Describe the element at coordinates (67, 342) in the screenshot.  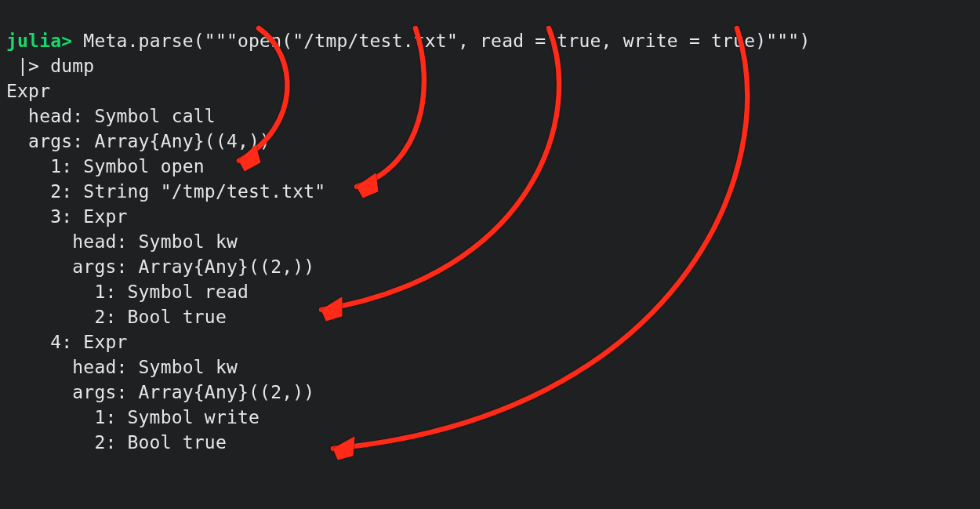
I see `dump-line: 4: Expr` at that location.